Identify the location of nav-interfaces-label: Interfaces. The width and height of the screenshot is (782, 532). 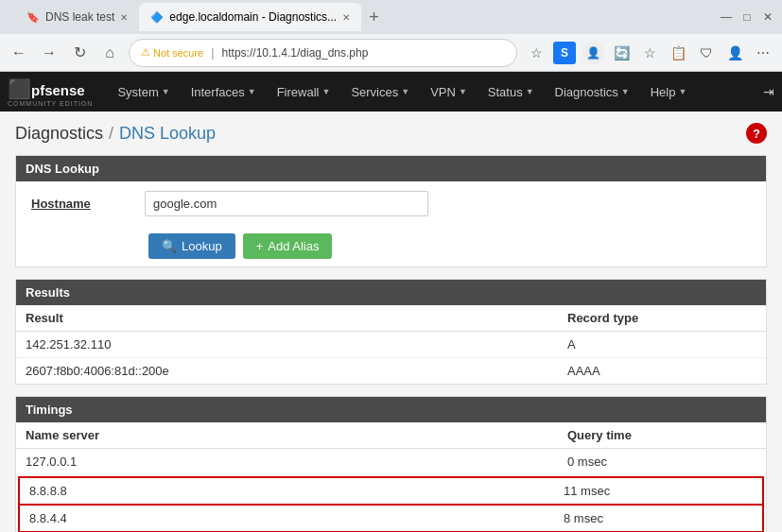
(217, 93).